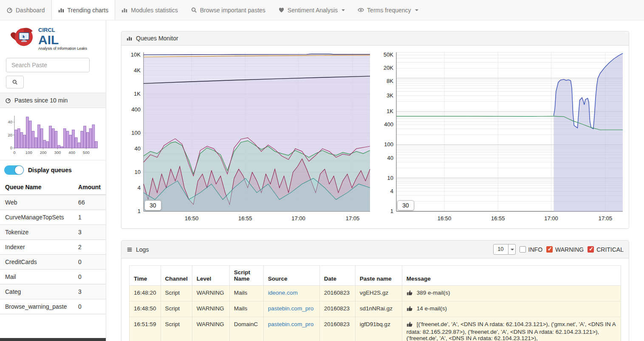 The image size is (644, 341). Describe the element at coordinates (53, 292) in the screenshot. I see `queue-row: Categ3` at that location.